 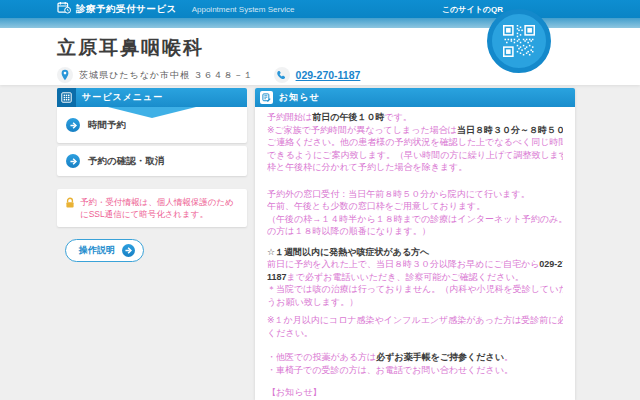 What do you see at coordinates (472, 10) in the screenshot?
I see `site-qr-label: このサイトのQR` at bounding box center [472, 10].